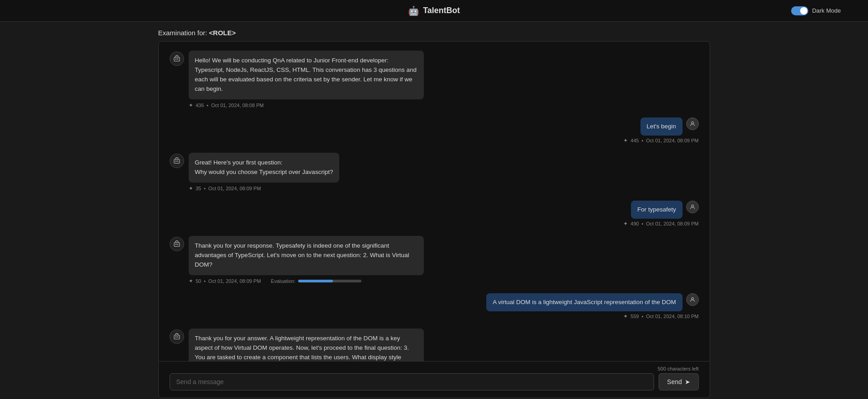  What do you see at coordinates (635, 141) in the screenshot?
I see `token-count-u1: 445` at bounding box center [635, 141].